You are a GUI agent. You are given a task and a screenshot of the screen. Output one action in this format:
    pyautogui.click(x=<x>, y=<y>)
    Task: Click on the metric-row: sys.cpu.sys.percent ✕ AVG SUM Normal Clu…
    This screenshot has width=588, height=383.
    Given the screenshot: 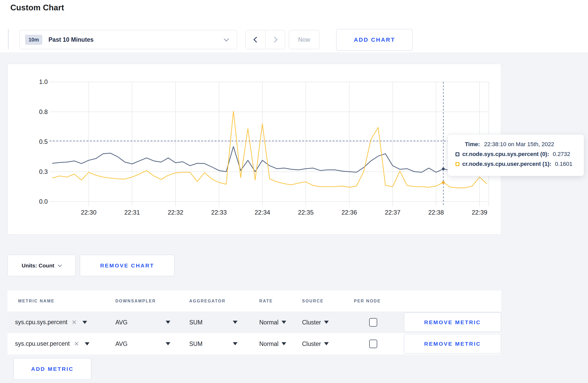 What is the action you would take?
    pyautogui.click(x=254, y=322)
    